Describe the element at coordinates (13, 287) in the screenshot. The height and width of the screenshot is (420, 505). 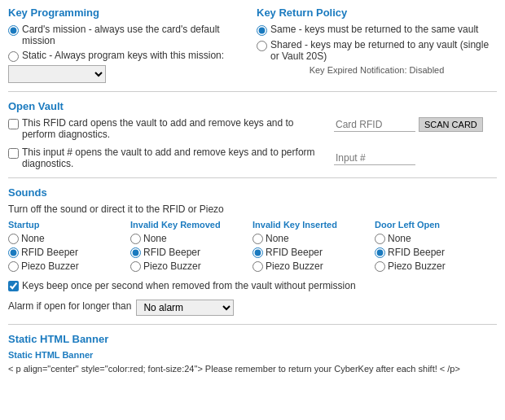
I see `keys-beep-checkbox` at that location.